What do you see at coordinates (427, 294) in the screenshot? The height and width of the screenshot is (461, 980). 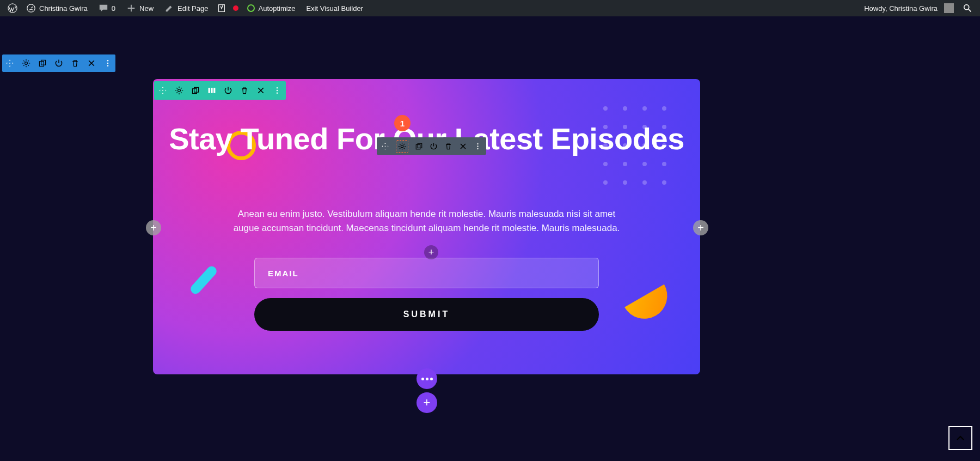 I see `signup-form: SUBMIT` at bounding box center [427, 294].